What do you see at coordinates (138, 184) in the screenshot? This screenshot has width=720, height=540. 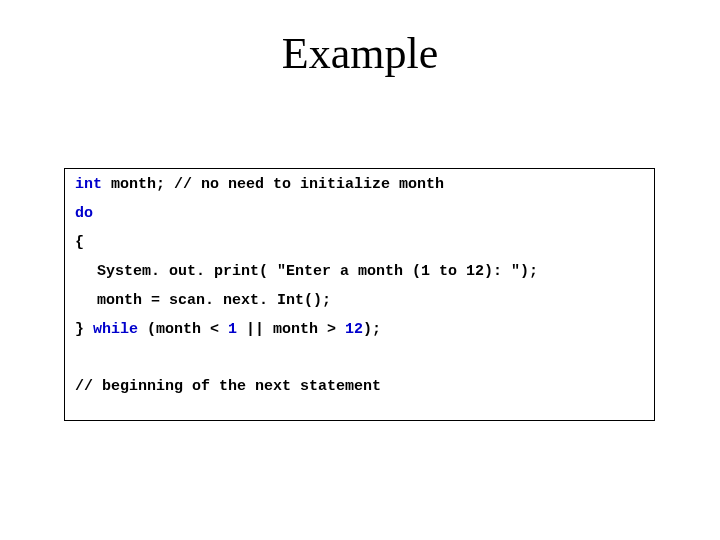 I see `code-text: month;` at bounding box center [138, 184].